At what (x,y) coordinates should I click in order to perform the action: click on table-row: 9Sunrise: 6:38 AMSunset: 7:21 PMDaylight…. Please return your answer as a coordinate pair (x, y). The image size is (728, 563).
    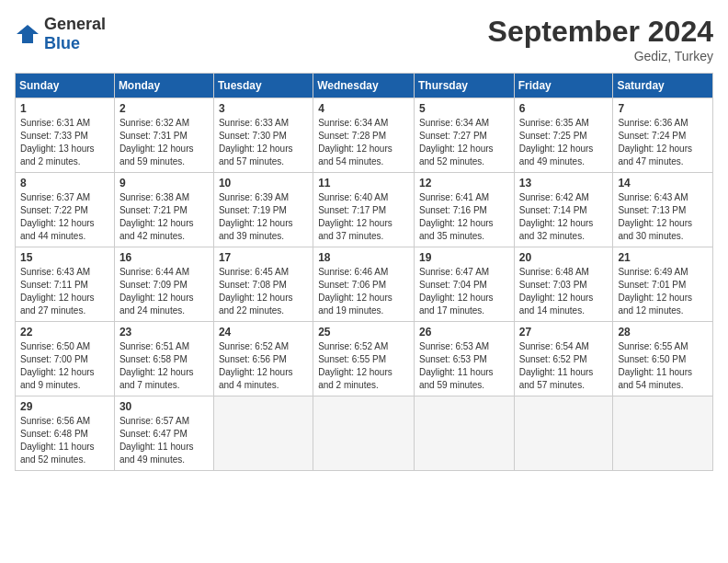
    Looking at the image, I should click on (164, 210).